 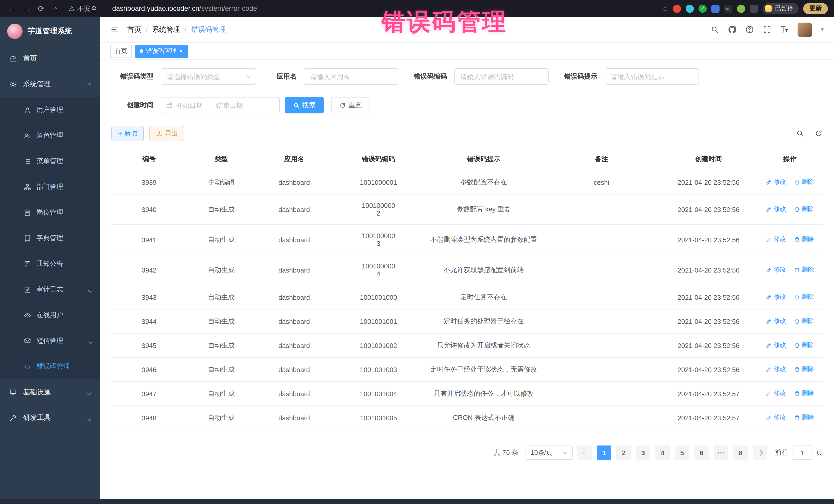 What do you see at coordinates (663, 453) in the screenshot?
I see `page-button-4: 4` at bounding box center [663, 453].